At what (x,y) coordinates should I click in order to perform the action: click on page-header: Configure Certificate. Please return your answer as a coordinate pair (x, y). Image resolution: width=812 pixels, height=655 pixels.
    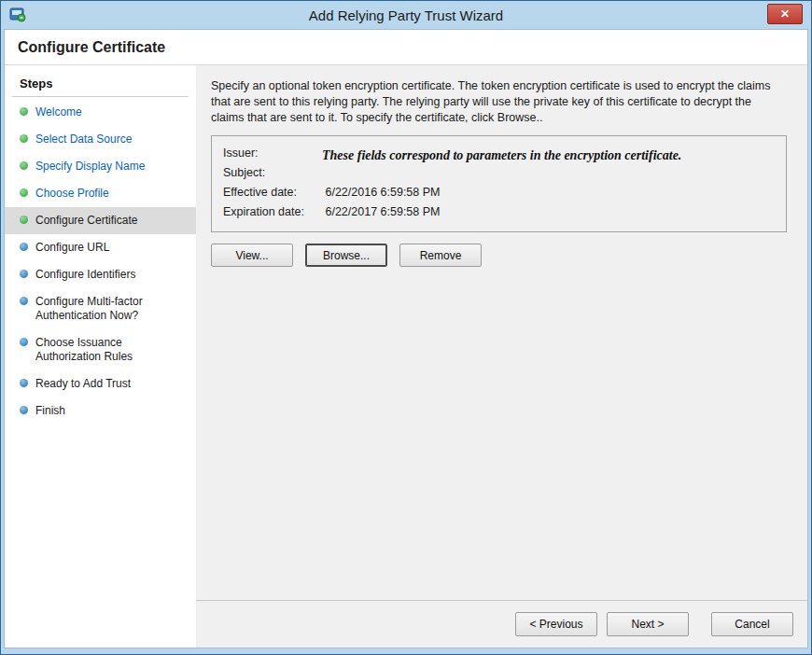
    Looking at the image, I should click on (406, 48).